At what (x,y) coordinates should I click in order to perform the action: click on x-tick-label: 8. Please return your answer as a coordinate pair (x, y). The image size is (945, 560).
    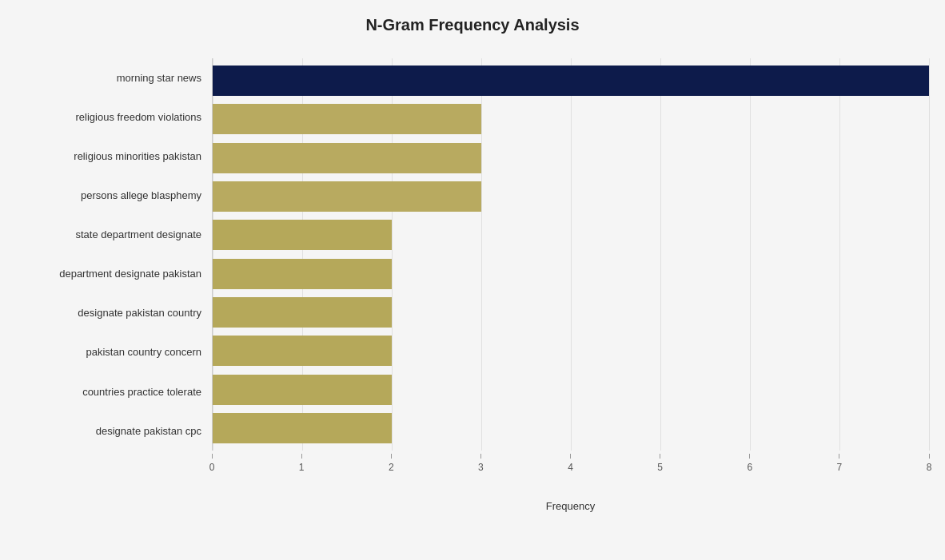
    Looking at the image, I should click on (929, 467).